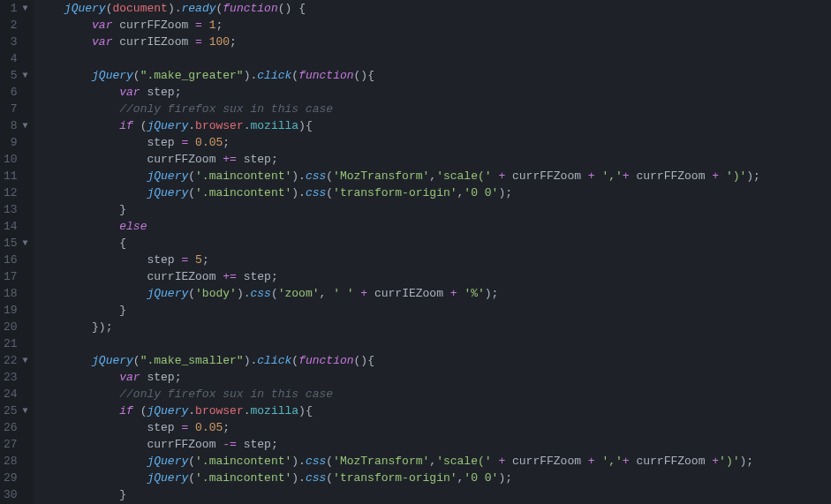 The height and width of the screenshot is (504, 831). I want to click on token-str: '.maincontent', so click(244, 192).